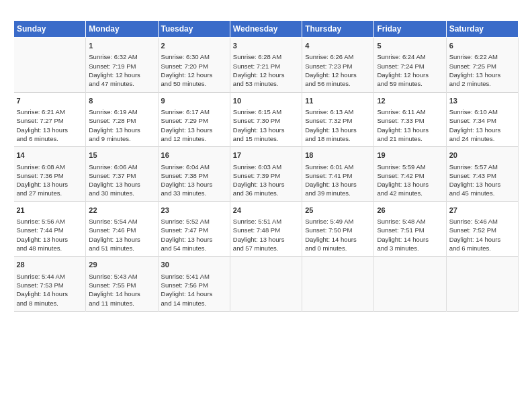 The height and width of the screenshot is (411, 532). Describe the element at coordinates (266, 175) in the screenshot. I see `week-row-3: 14Sunrise: 6:08 AMSunset: 7:36 PMDayligh…` at that location.